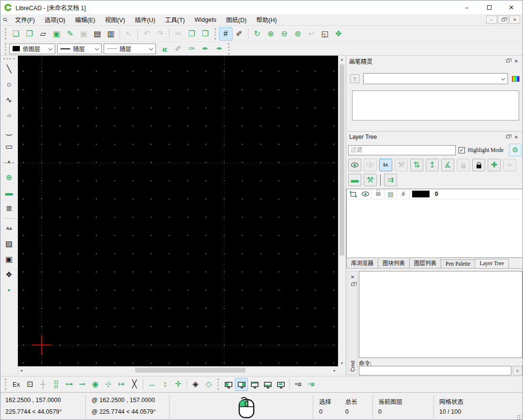  Describe the element at coordinates (436, 105) in the screenshot. I see `pen-wizard-list` at that location.